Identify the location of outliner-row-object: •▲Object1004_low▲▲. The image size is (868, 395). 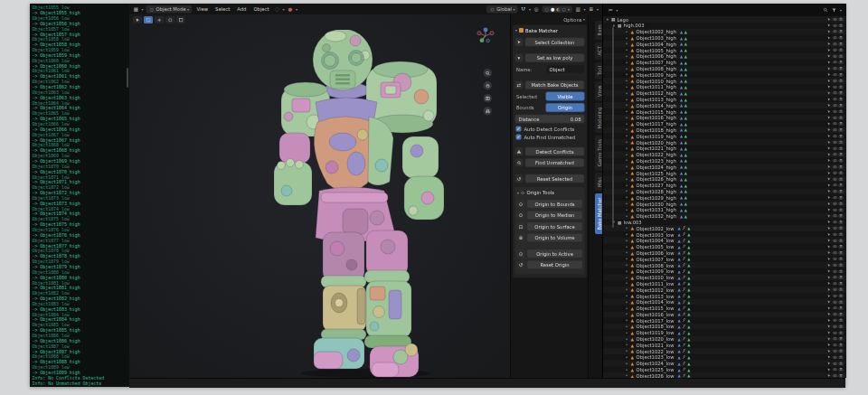
(725, 240).